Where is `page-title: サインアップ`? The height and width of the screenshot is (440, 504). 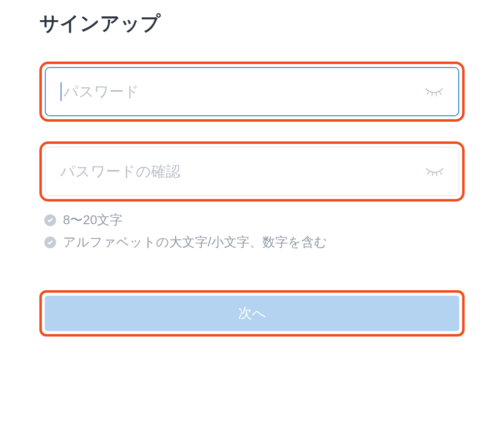
page-title: サインアップ is located at coordinates (252, 24).